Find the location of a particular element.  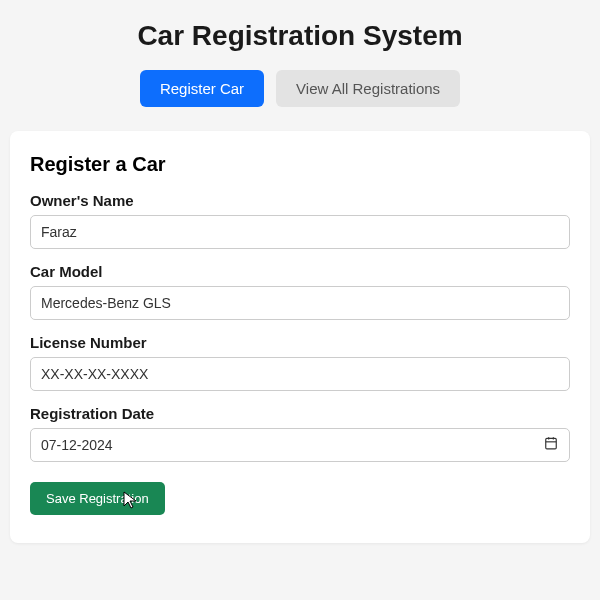

page-title: Car Registration System is located at coordinates (300, 36).